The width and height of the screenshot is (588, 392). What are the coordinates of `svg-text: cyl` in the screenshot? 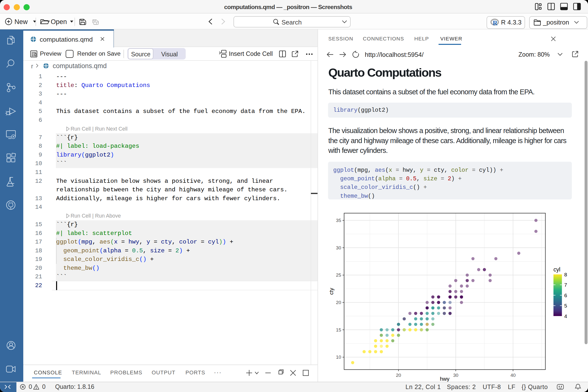 It's located at (557, 270).